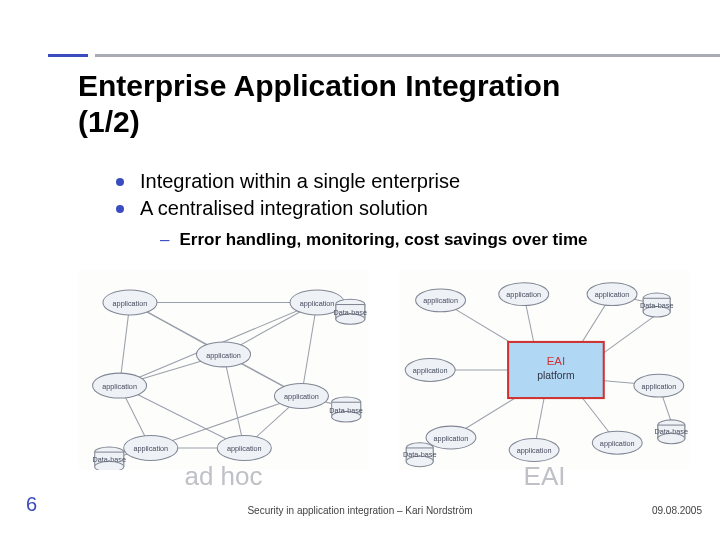 Image resolution: width=720 pixels, height=540 pixels. Describe the element at coordinates (224, 370) in the screenshot. I see `diagram-adhoc: application application Data-base applic…` at that location.